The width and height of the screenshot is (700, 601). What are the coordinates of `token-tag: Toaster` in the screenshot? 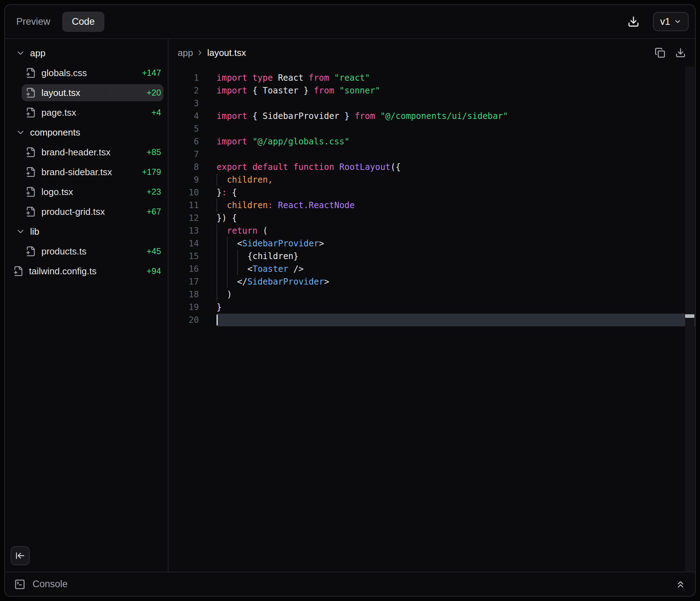 It's located at (270, 269).